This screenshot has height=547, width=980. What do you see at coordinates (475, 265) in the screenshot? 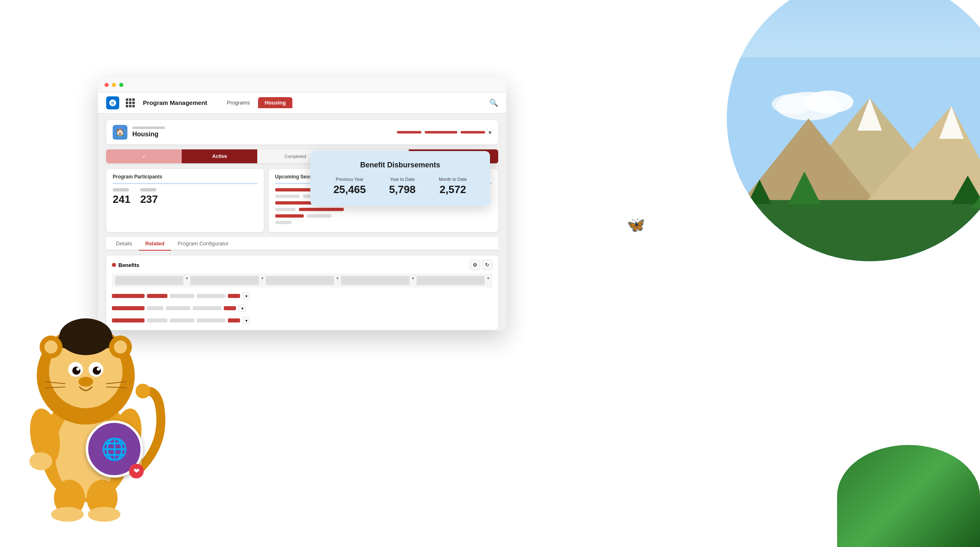
I see `gear-button: ⚙` at bounding box center [475, 265].